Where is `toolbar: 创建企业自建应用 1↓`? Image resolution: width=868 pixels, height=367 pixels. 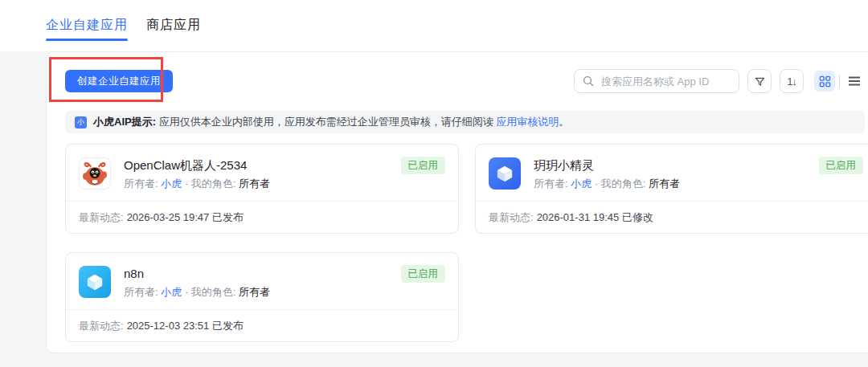 toolbar: 创建企业自建应用 1↓ is located at coordinates (465, 81).